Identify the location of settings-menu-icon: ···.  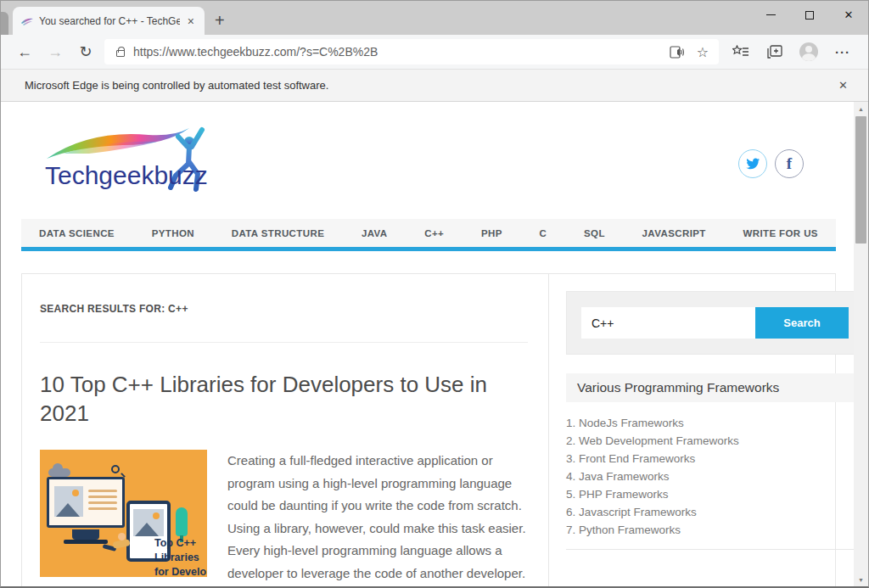
(843, 53).